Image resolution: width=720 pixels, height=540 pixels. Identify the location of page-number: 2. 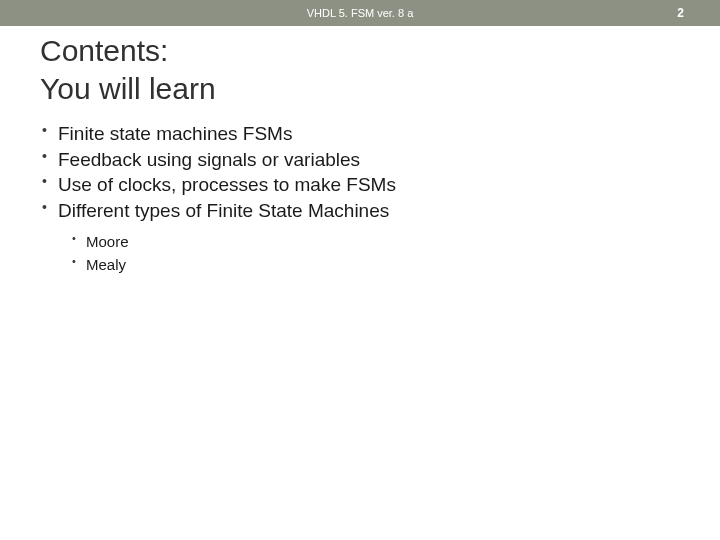
(680, 13).